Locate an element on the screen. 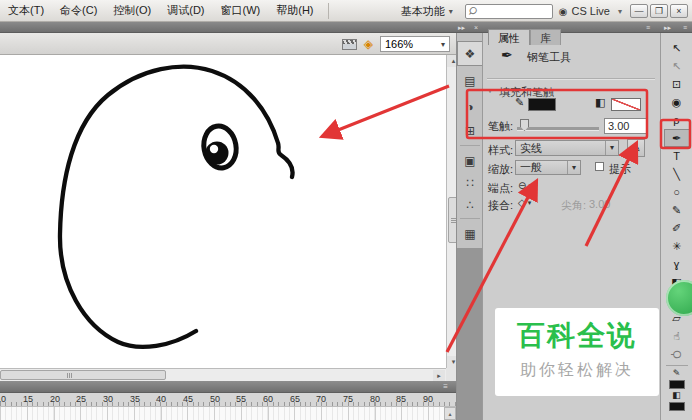 This screenshot has width=692, height=420. scale-label: 缩放: is located at coordinates (500, 170).